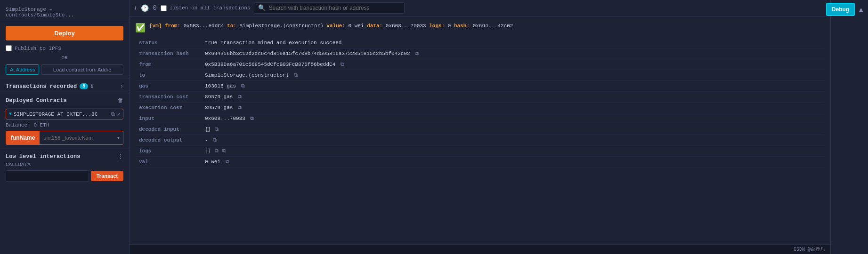 The height and width of the screenshot is (254, 868). What do you see at coordinates (168, 97) in the screenshot?
I see `field-key: transaction cost` at bounding box center [168, 97].